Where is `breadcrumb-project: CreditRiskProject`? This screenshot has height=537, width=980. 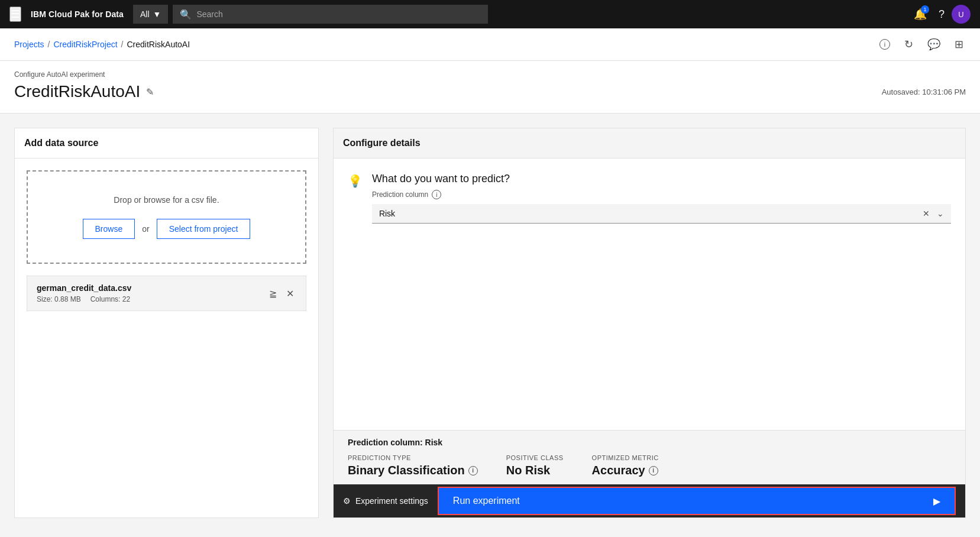 breadcrumb-project: CreditRiskProject is located at coordinates (85, 44).